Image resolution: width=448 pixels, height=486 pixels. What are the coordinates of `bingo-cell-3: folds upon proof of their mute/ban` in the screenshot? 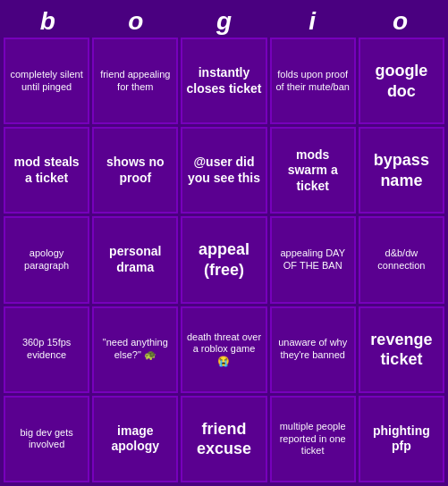 It's located at (313, 80).